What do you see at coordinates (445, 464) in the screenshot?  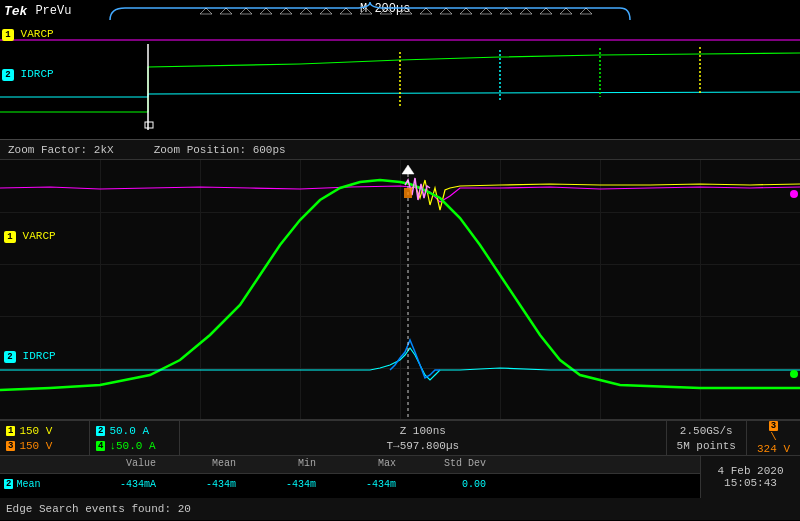 I see `stats-col-stddev: Std Dev` at bounding box center [445, 464].